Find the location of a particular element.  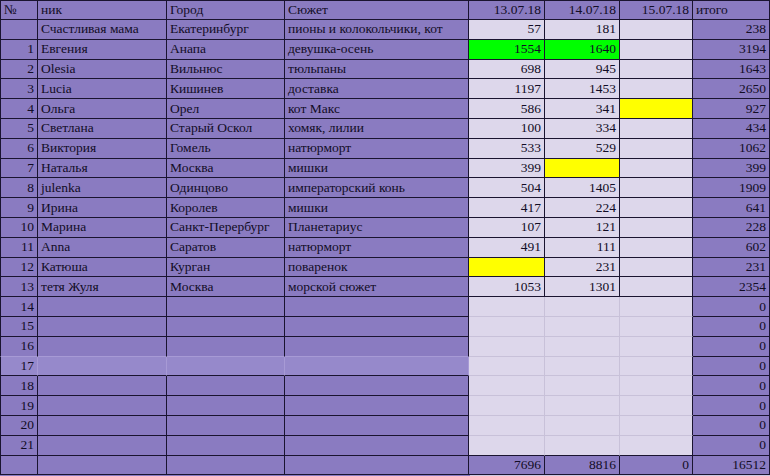

cell-subject: натюрморт is located at coordinates (377, 149).